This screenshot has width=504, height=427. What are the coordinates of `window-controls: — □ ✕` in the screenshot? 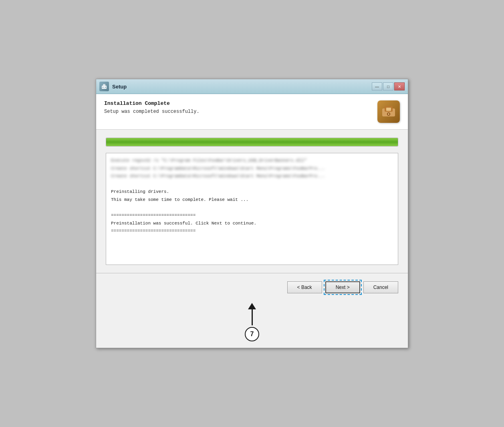 It's located at (388, 86).